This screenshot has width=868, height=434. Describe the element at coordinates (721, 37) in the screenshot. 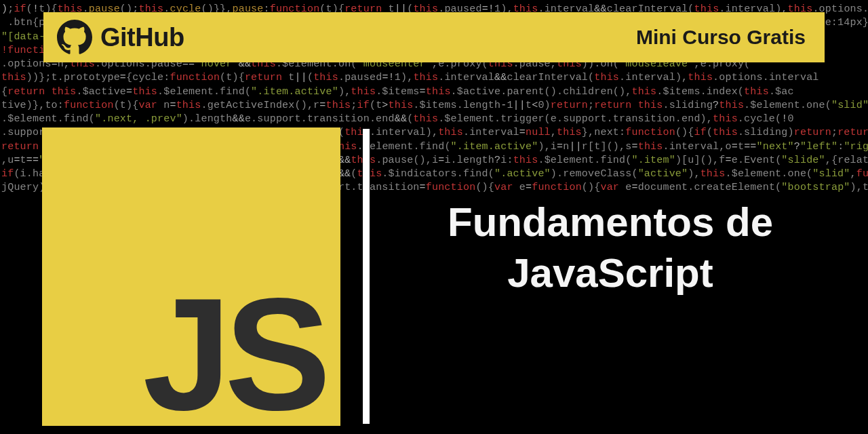

I see `course-label: Mini Curso Gratis` at that location.